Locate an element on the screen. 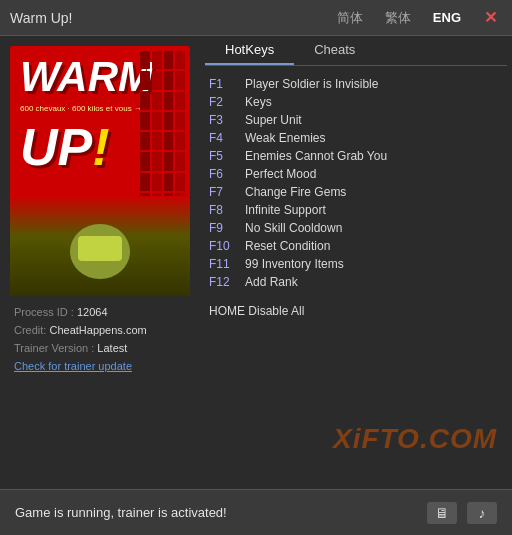 The width and height of the screenshot is (512, 535). status-icons: 🖥 ♪ is located at coordinates (462, 513).